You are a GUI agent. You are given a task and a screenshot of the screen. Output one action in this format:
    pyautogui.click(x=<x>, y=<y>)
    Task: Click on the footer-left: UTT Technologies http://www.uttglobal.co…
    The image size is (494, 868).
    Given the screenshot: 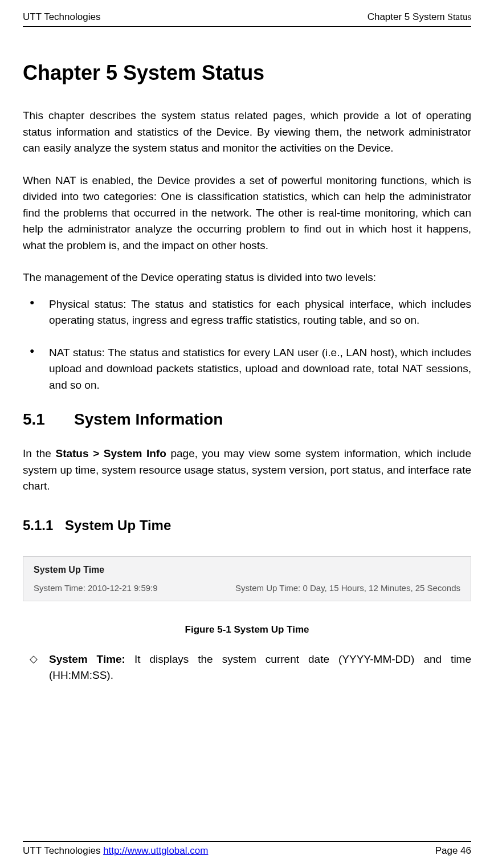 What is the action you would take?
    pyautogui.click(x=115, y=851)
    